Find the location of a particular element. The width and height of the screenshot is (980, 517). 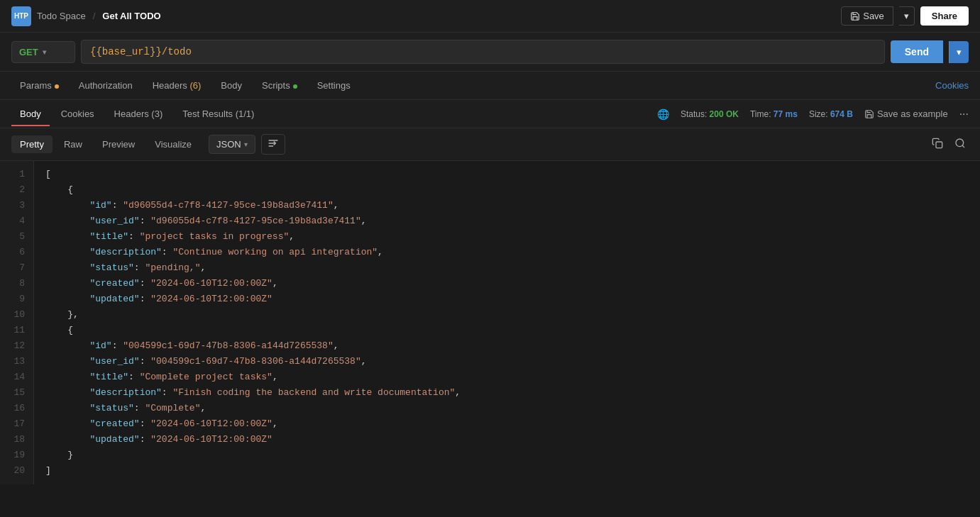

line-numbers: 1234567891011121314151617181920 is located at coordinates (17, 323).